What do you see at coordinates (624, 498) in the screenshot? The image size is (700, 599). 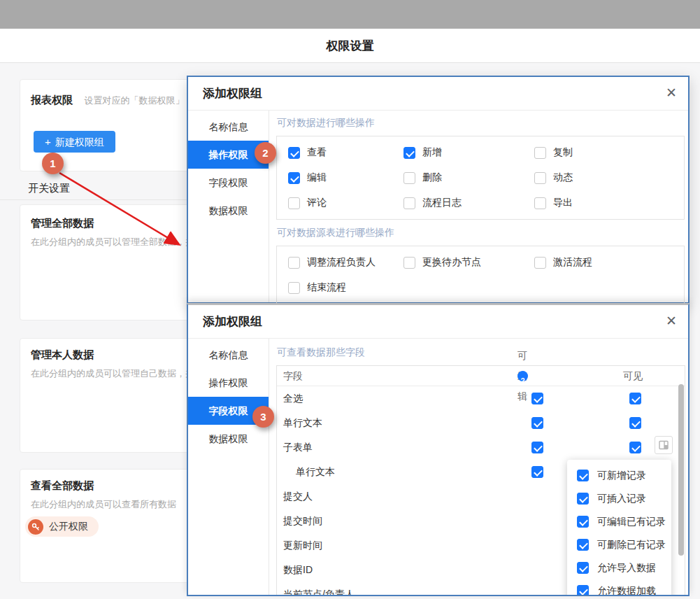 I see `option-可插入记录: 可插入记录` at bounding box center [624, 498].